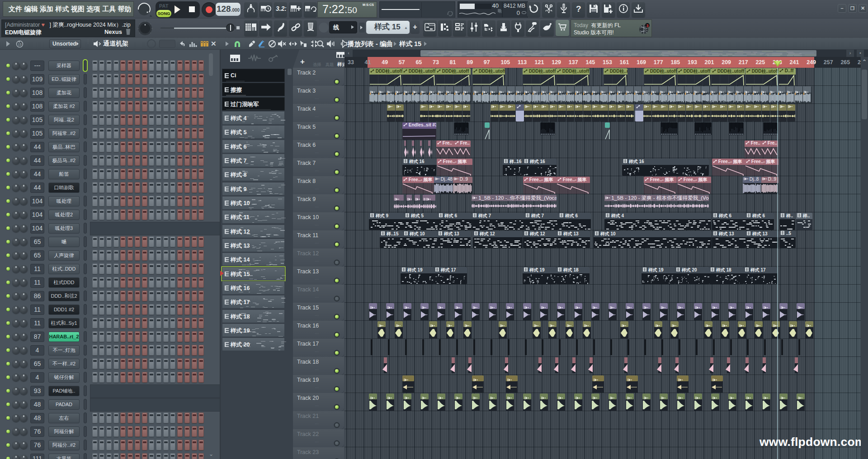 This screenshot has height=459, width=868. I want to click on svg-text: 15, so click(20, 44).